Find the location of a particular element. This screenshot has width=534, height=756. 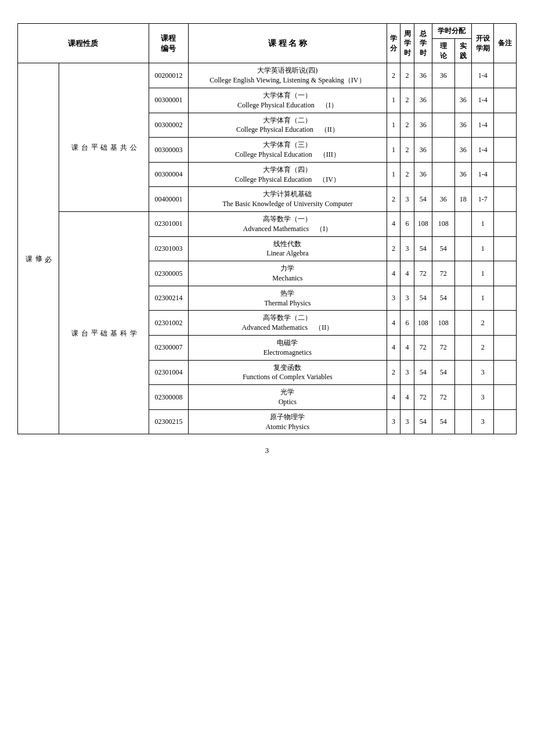

col-name: 大学英语视听说(四)College English Viewing, Liste… is located at coordinates (288, 75).